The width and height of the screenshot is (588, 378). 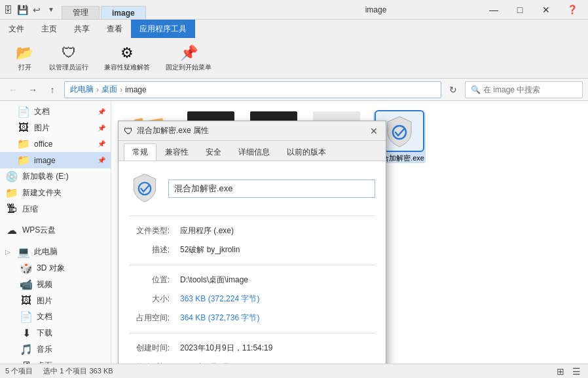 I want to click on label-modified: 修改时间:, so click(x=152, y=363).